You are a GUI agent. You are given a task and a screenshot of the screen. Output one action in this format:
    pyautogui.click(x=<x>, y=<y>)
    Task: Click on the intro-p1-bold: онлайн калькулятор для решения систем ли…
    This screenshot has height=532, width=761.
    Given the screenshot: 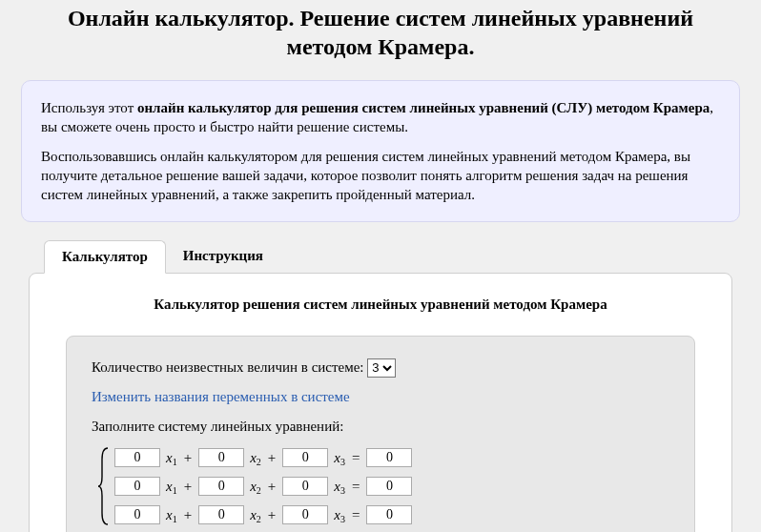 What is the action you would take?
    pyautogui.click(x=423, y=108)
    